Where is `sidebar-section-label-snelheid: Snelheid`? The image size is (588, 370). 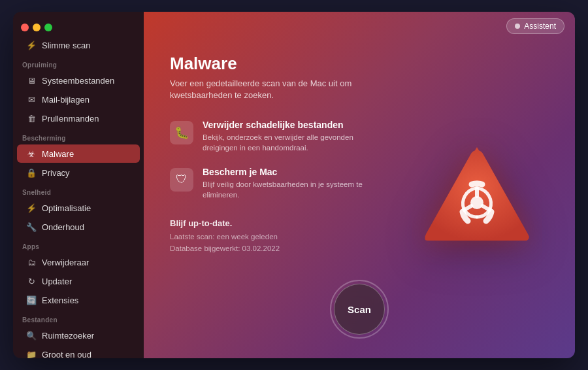
sidebar-section-label-snelheid: Snelheid is located at coordinates (78, 190).